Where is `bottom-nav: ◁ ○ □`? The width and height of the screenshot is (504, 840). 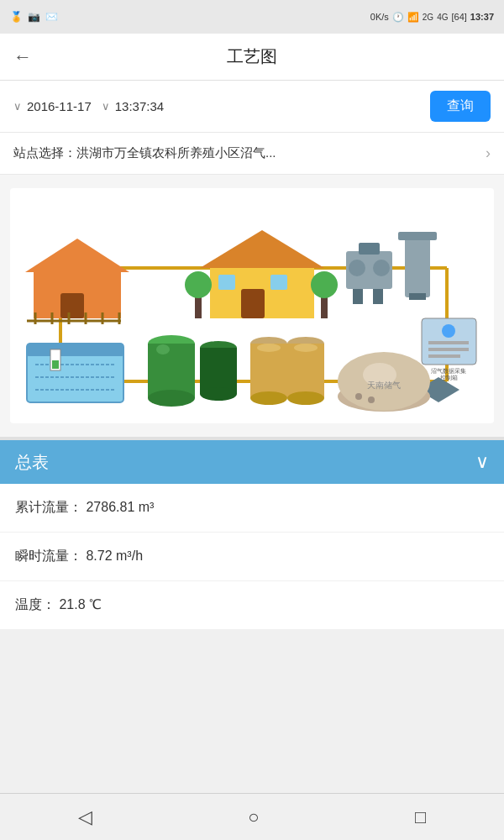 bottom-nav: ◁ ○ □ is located at coordinates (252, 816).